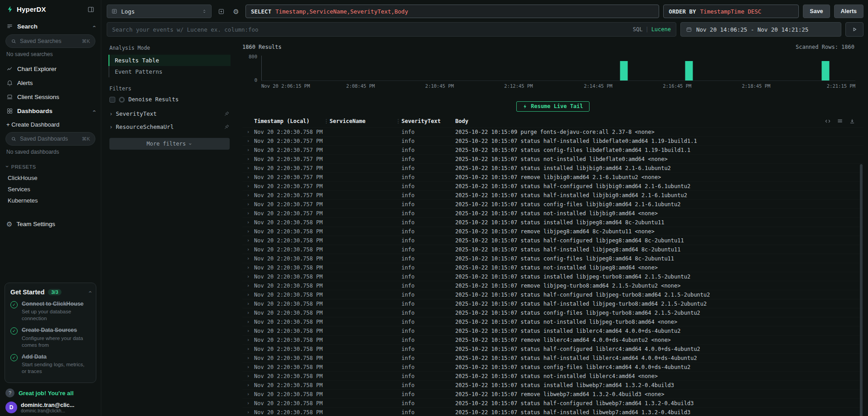 The image size is (868, 416). What do you see at coordinates (170, 101) in the screenshot?
I see `denoise-results-toggle: Denoise Results` at bounding box center [170, 101].